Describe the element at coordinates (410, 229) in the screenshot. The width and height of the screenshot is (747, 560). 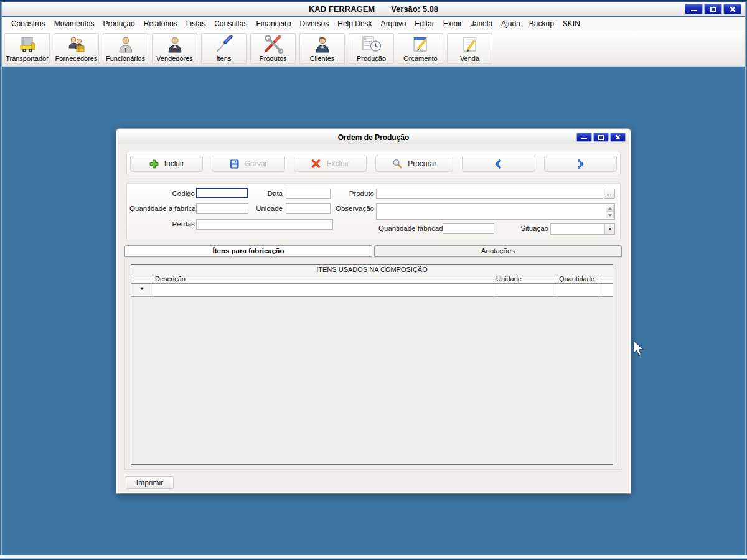
I see `quantidade-fabricado-label: Quantidade fabricado` at that location.